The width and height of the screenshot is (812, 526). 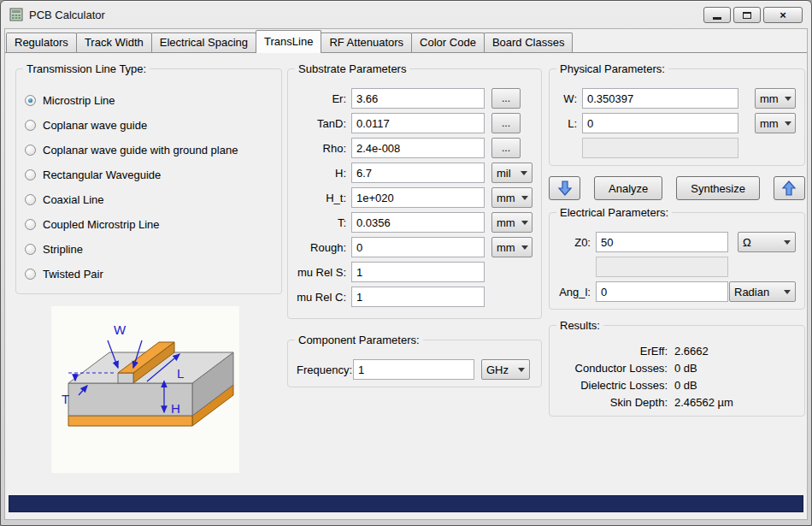 I want to click on tab-regulators: Regulators, so click(x=41, y=43).